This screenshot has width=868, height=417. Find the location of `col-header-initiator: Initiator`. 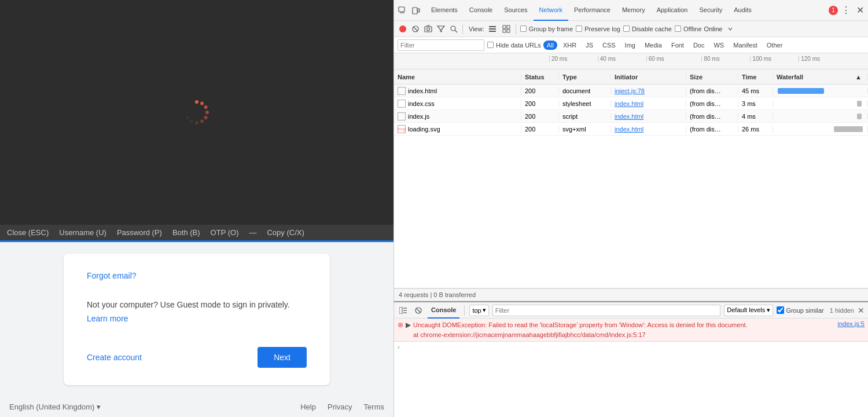

col-header-initiator: Initiator is located at coordinates (649, 77).